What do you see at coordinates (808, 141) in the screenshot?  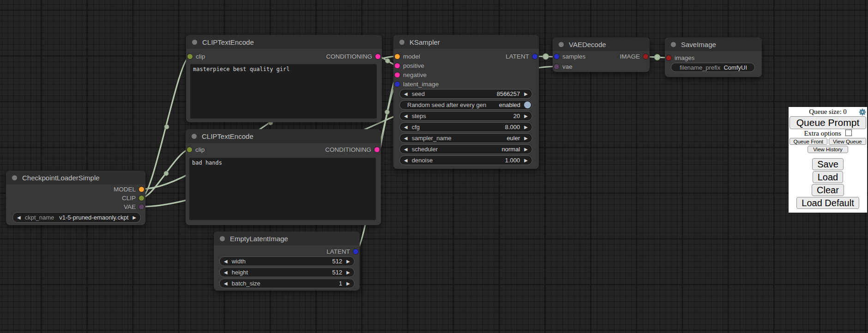 I see `queue-front-button: Queue Front` at bounding box center [808, 141].